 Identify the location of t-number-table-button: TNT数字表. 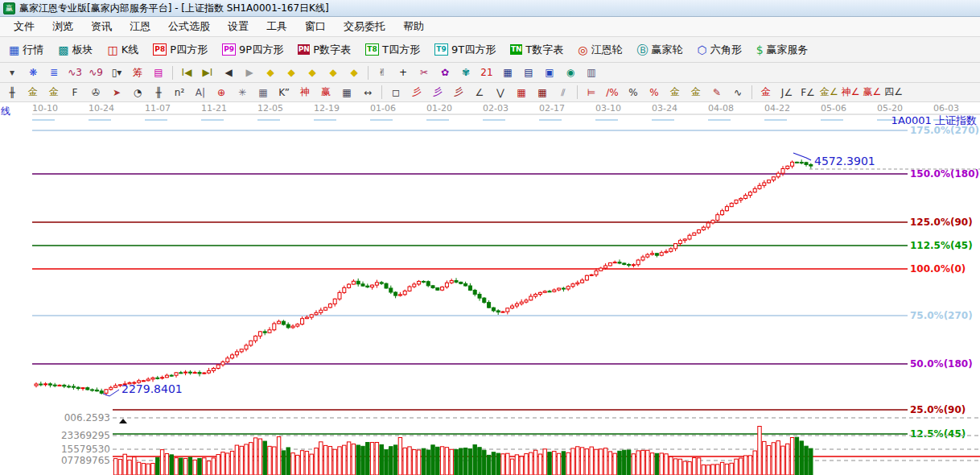
(537, 50).